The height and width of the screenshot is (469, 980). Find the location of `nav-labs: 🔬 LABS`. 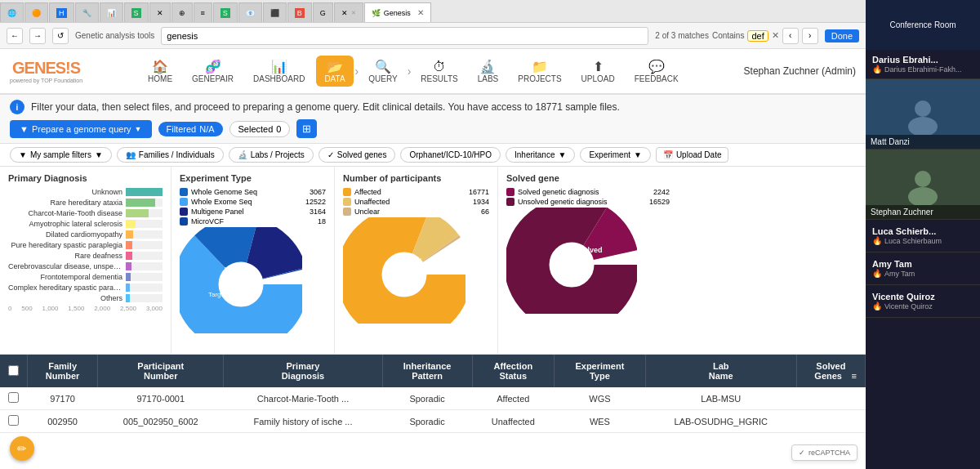

nav-labs: 🔬 LABS is located at coordinates (488, 71).